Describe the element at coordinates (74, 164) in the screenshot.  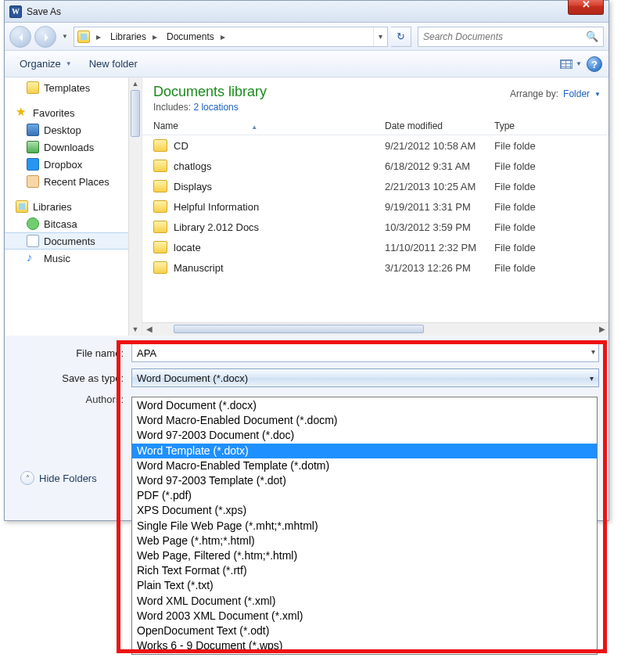
I see `sidebar-item-dropbox: Dropbox` at that location.